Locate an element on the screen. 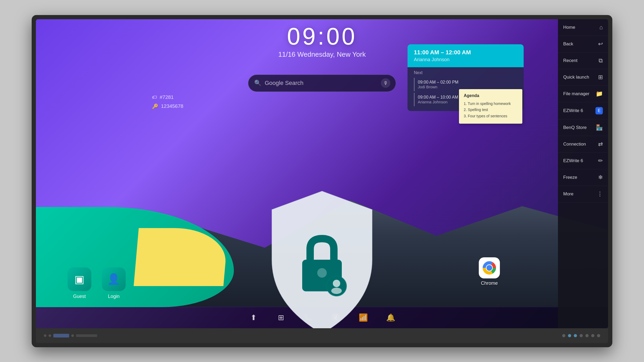  more-icon: ⋮ is located at coordinates (600, 194).